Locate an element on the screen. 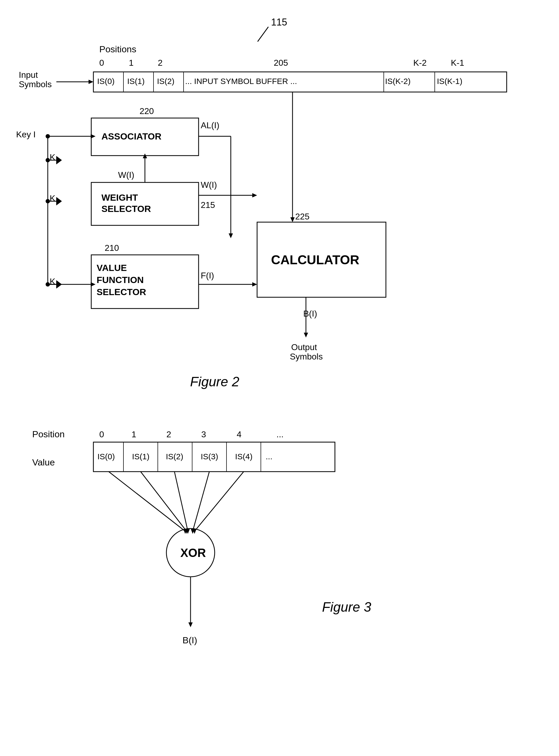 The height and width of the screenshot is (756, 559). input-symbols-label-2: Symbols is located at coordinates (35, 84).